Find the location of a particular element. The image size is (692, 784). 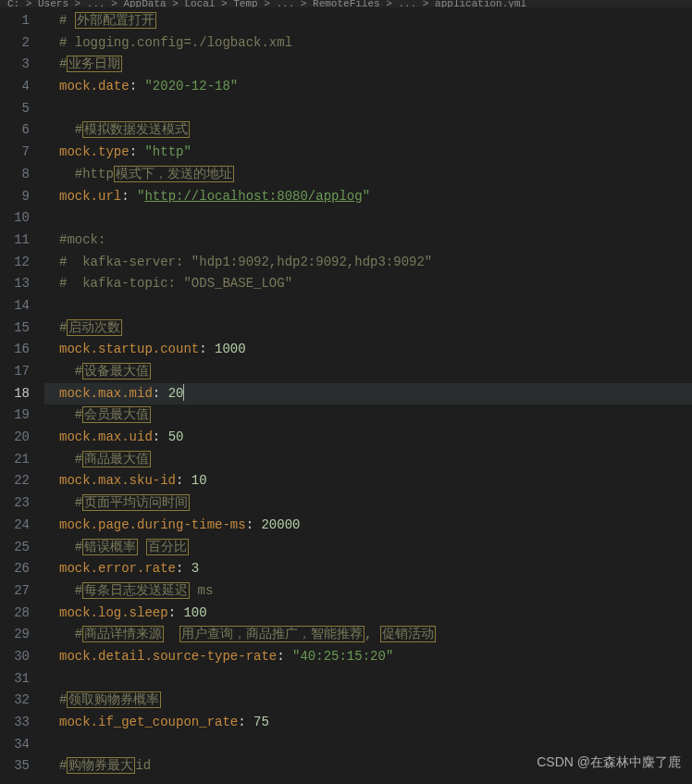

line-number: 31 is located at coordinates (22, 679).